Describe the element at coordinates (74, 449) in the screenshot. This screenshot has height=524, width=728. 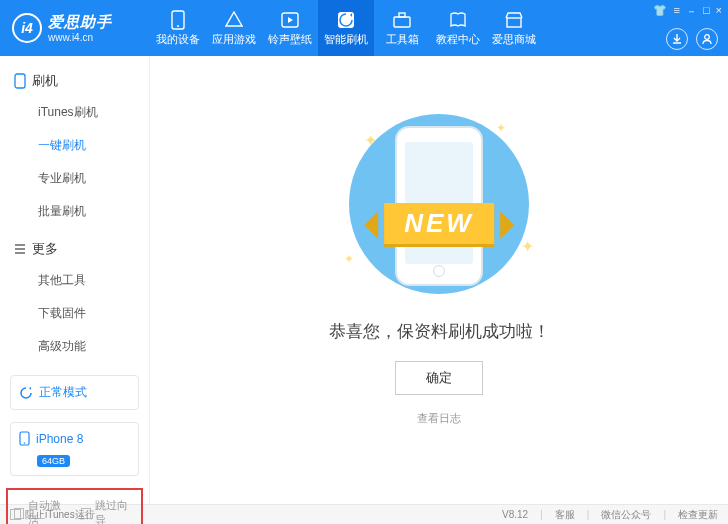
I see `device-indicator: iPhone 8 64GB` at that location.